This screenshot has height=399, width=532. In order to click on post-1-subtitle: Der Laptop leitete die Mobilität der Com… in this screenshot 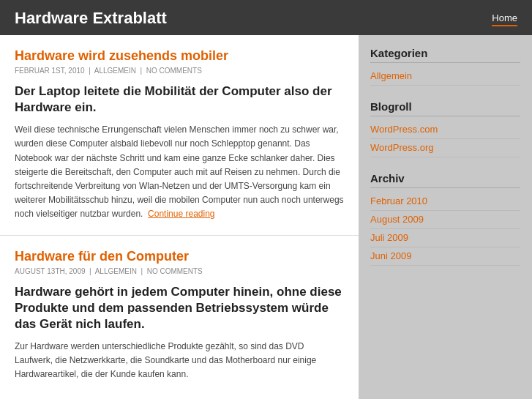, I will do `click(179, 100)`.